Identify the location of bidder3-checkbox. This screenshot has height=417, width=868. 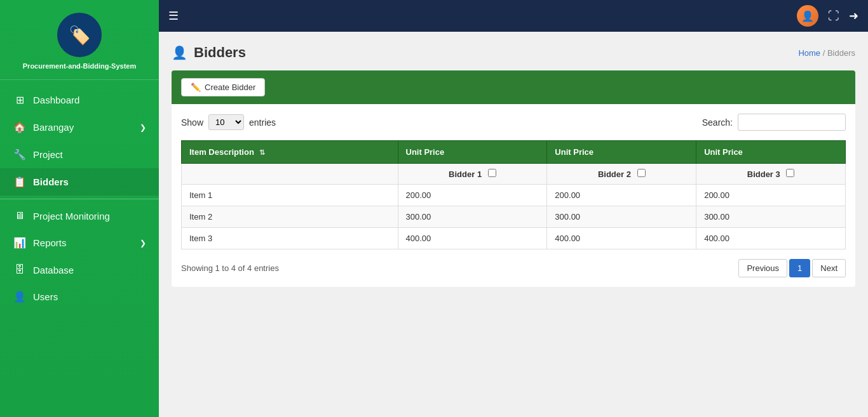
(790, 173).